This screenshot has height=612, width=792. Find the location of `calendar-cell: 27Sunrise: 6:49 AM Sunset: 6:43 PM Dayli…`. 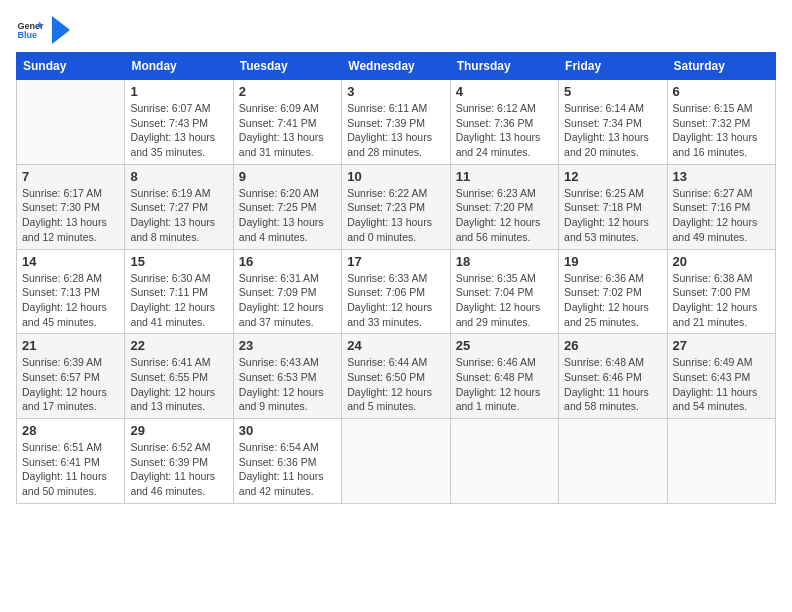

calendar-cell: 27Sunrise: 6:49 AM Sunset: 6:43 PM Dayli… is located at coordinates (721, 376).